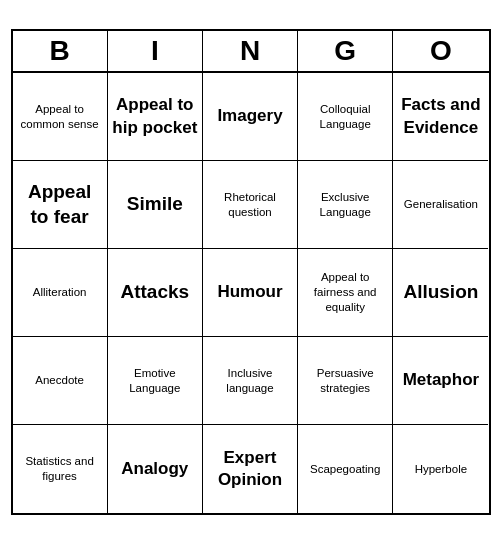  I want to click on bingo-cell-20: Statistics and figures, so click(60, 469).